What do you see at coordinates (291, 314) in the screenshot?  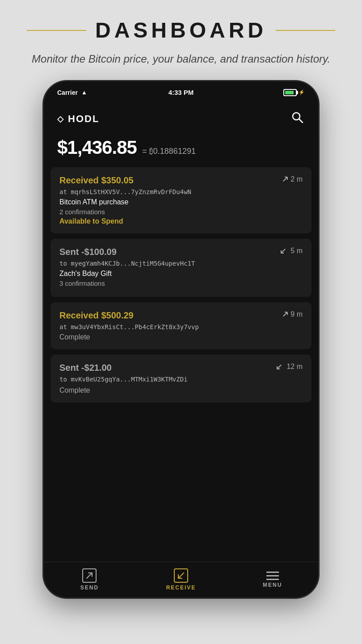 I see `tx-time-2: 9 m` at bounding box center [291, 314].